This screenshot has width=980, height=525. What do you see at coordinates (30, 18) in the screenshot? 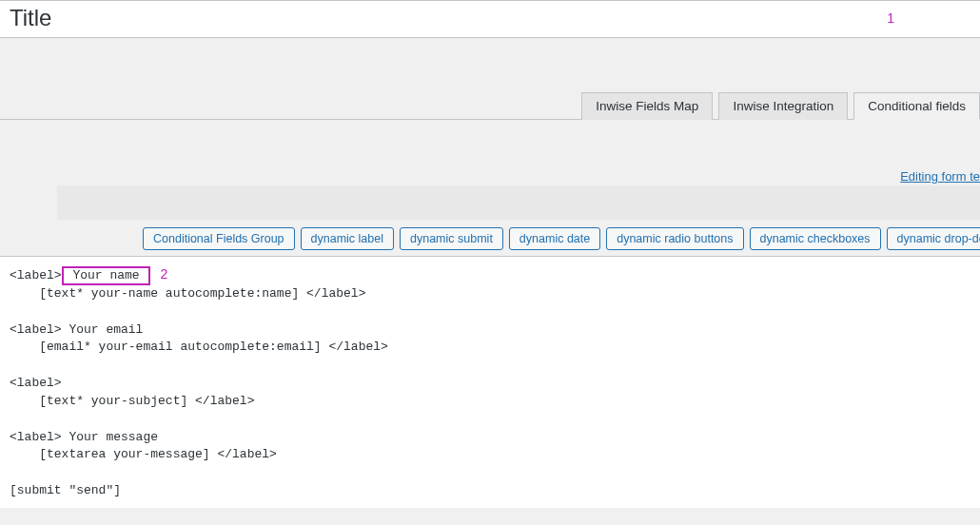
I see `page-title: Title` at bounding box center [30, 18].